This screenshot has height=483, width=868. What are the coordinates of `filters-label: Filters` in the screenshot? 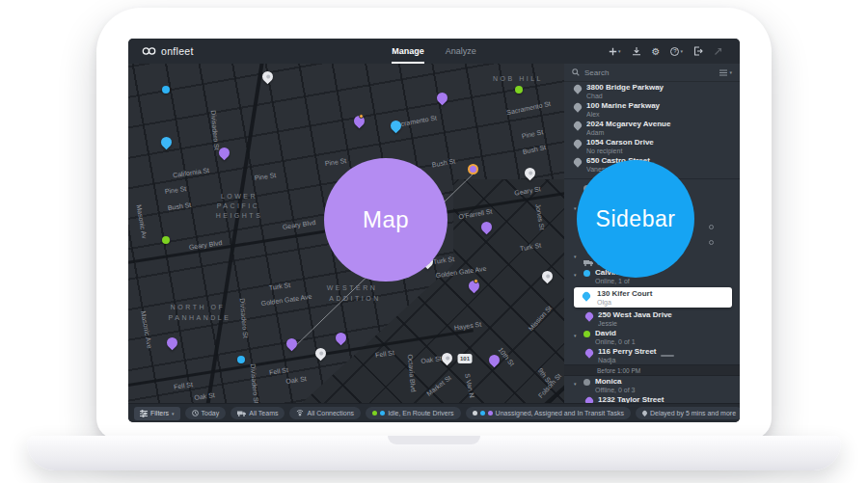 It's located at (160, 413).